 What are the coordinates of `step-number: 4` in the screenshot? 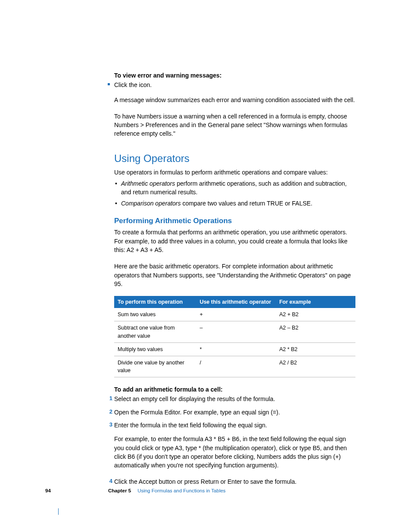 It's located at (109, 482).